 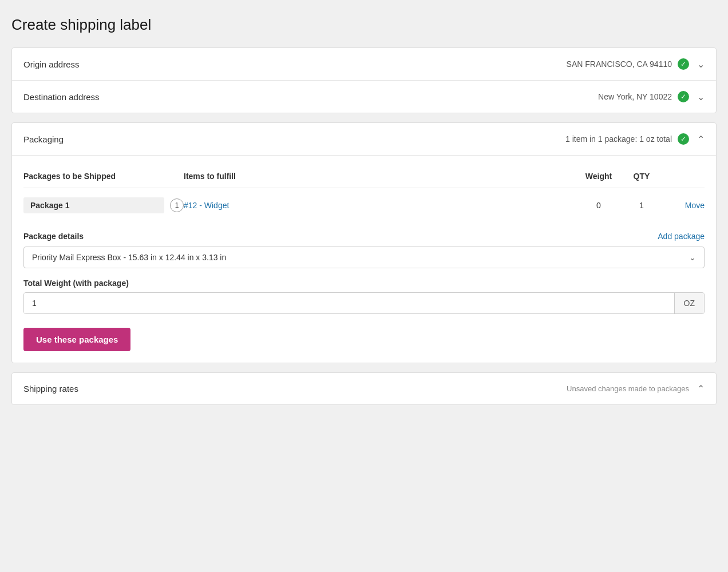 I want to click on weight-input, so click(x=349, y=303).